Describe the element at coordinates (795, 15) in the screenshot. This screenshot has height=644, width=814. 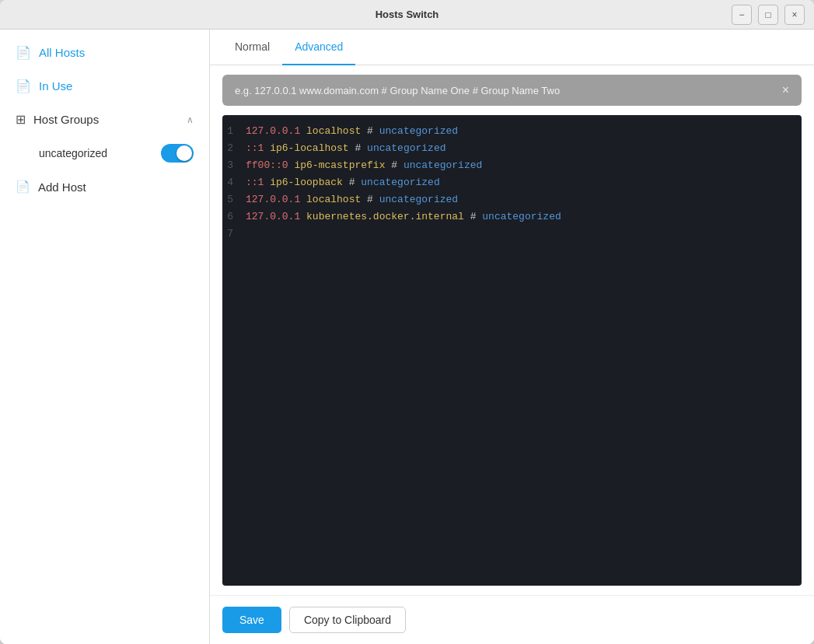
I see `close-button: ×` at that location.